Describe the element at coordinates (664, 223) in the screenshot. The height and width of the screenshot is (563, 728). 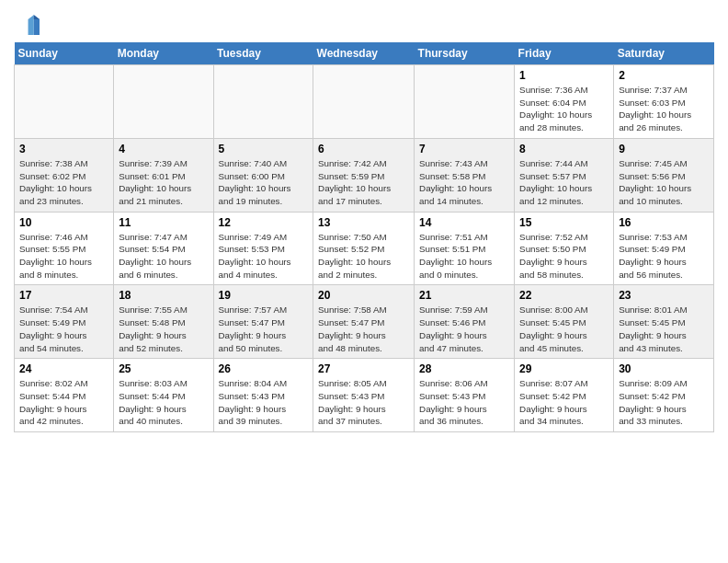
I see `day-number: 16` at that location.